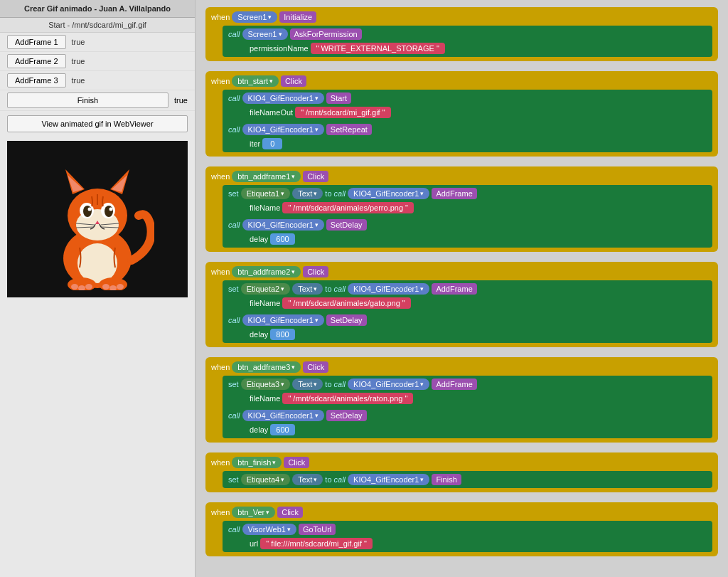 The width and height of the screenshot is (728, 577). What do you see at coordinates (307, 384) in the screenshot?
I see `text-pill-5: Text` at bounding box center [307, 384].